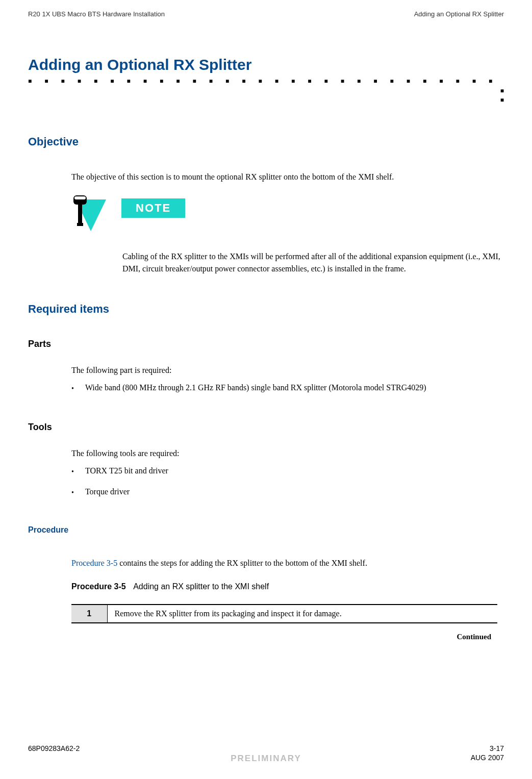  I want to click on continued-label: Continued, so click(260, 637).